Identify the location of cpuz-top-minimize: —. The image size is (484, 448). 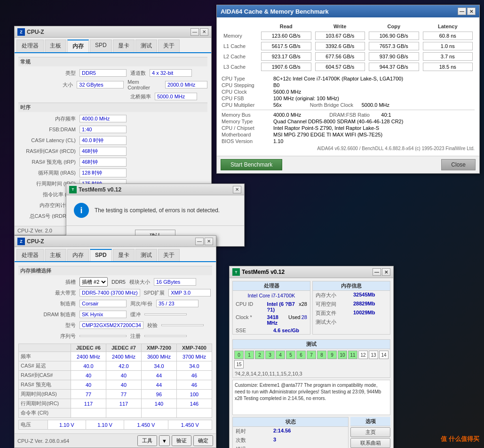
(195, 32).